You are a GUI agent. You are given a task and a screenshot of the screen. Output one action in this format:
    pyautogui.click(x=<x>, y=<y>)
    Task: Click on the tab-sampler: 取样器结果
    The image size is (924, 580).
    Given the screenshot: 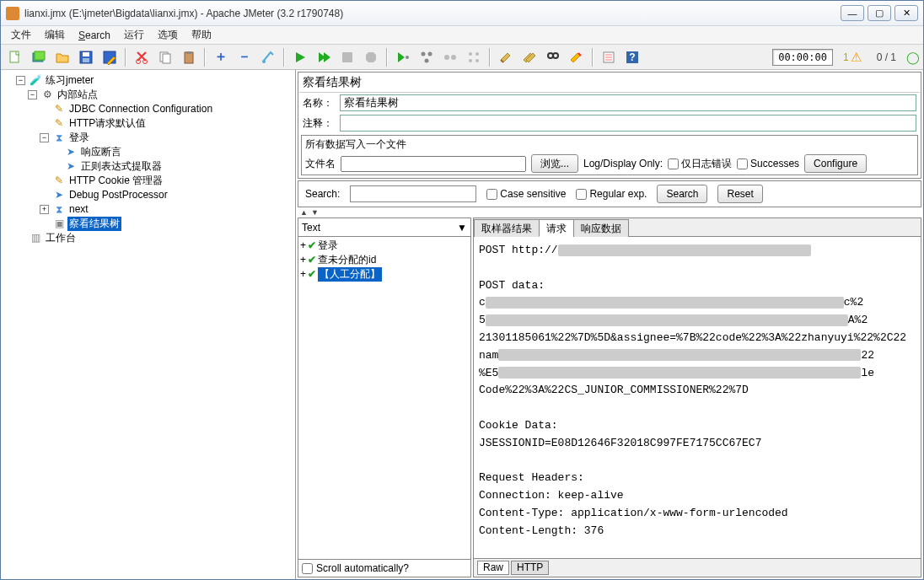 What is the action you would take?
    pyautogui.click(x=507, y=228)
    